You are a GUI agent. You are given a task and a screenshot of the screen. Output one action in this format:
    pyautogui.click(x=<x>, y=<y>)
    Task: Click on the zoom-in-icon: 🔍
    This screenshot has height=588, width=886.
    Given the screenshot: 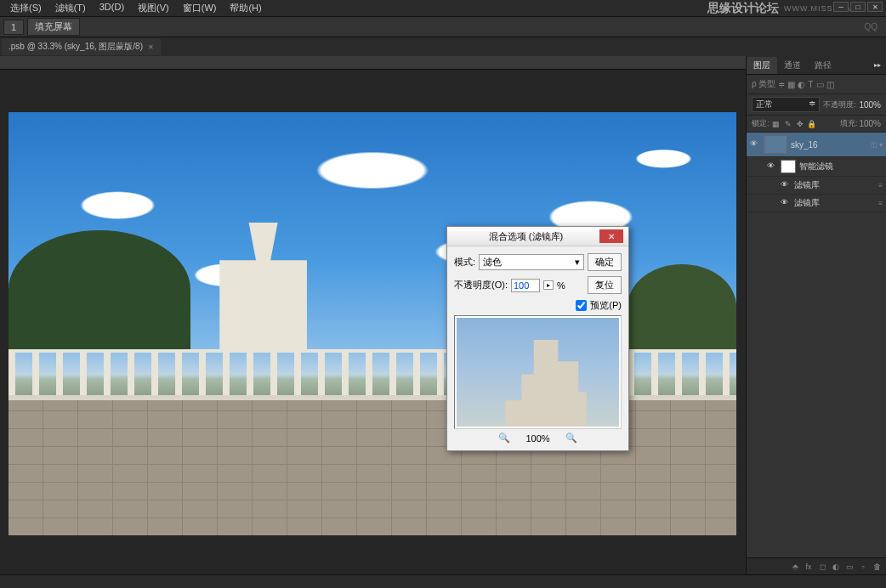 What is the action you would take?
    pyautogui.click(x=571, y=438)
    